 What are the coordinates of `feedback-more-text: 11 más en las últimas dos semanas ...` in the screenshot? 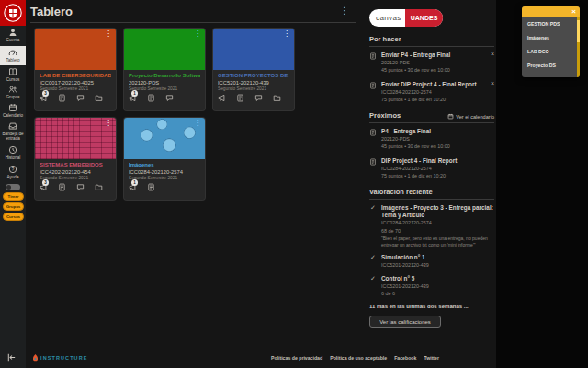 It's located at (432, 306).